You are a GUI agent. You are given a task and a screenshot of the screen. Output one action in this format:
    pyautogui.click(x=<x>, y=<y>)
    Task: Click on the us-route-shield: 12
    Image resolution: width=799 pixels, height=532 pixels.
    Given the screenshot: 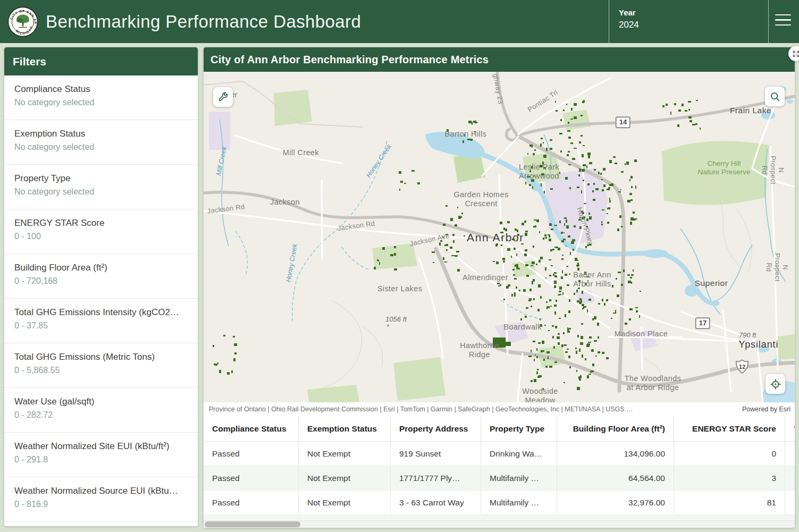 What is the action you would take?
    pyautogui.click(x=742, y=368)
    